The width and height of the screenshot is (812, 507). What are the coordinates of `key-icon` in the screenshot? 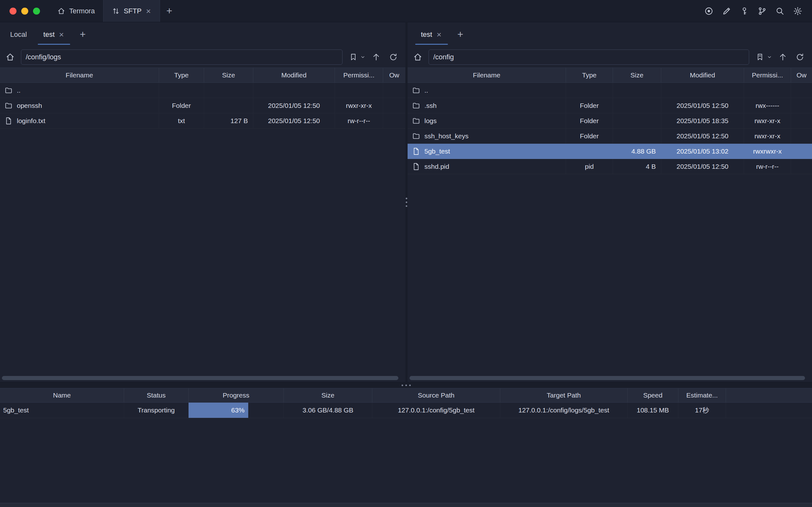 It's located at (745, 11).